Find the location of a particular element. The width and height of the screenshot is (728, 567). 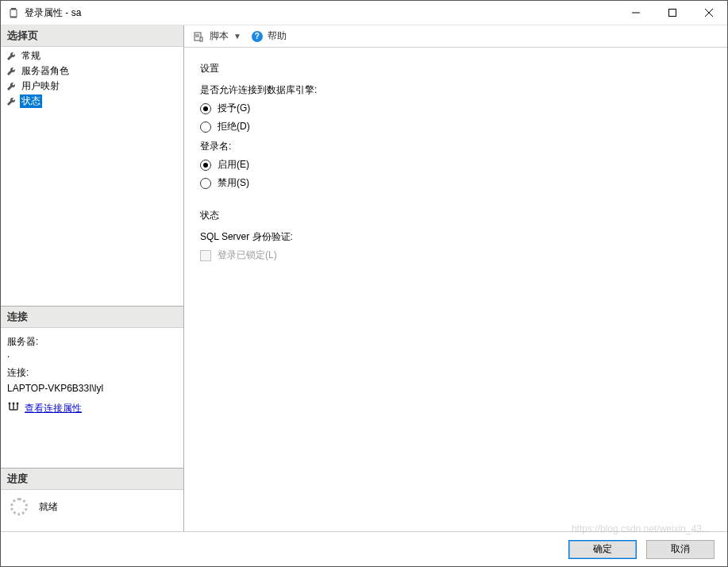

script-button: 脚本 is located at coordinates (219, 37).